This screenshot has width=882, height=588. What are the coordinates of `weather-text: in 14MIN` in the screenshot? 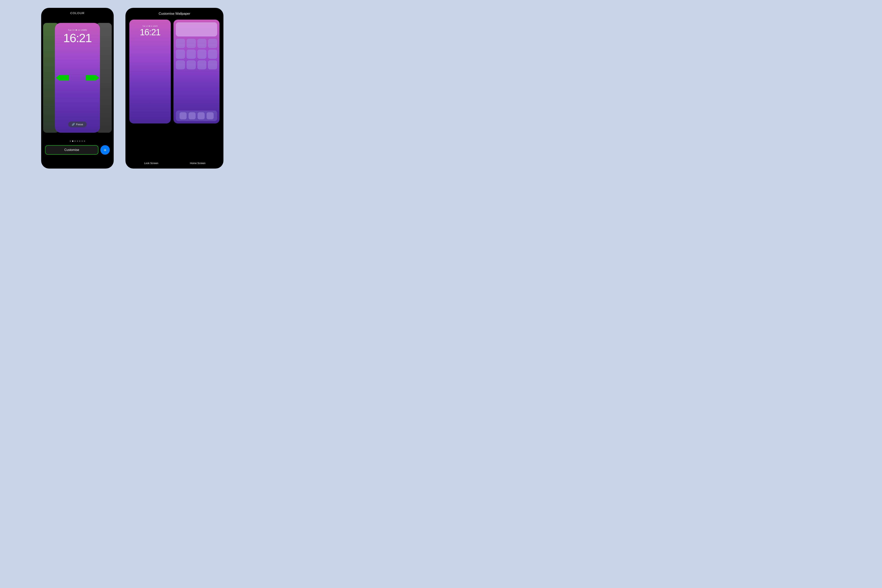 It's located at (82, 30).